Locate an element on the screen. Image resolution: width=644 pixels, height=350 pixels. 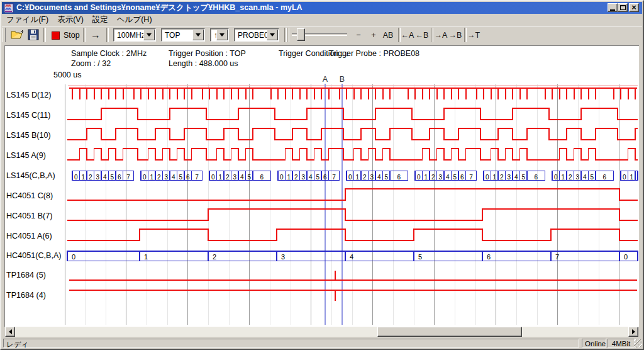
status-message: レディ is located at coordinates (291, 343).